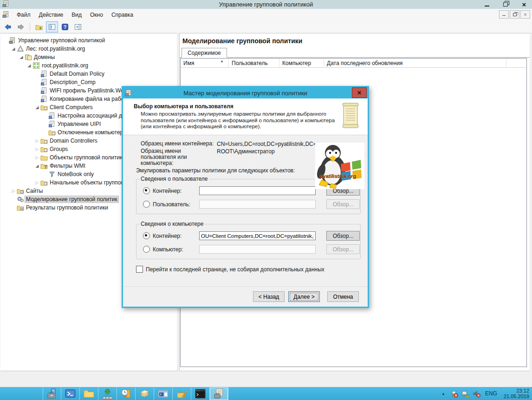  What do you see at coordinates (52, 27) in the screenshot?
I see `console-tree-toggle-button` at bounding box center [52, 27].